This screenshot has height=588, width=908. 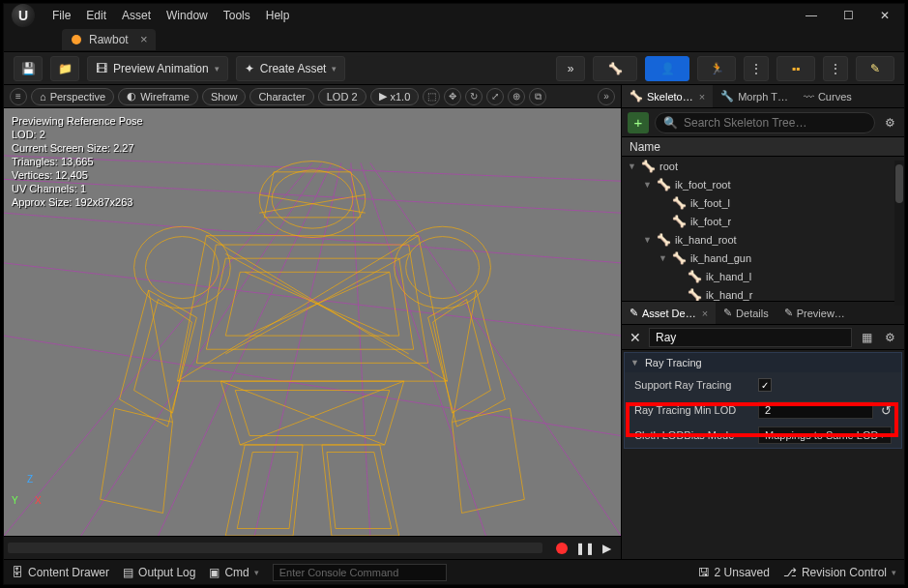 I want to click on filter-settings-icon: ⚙, so click(x=890, y=338).